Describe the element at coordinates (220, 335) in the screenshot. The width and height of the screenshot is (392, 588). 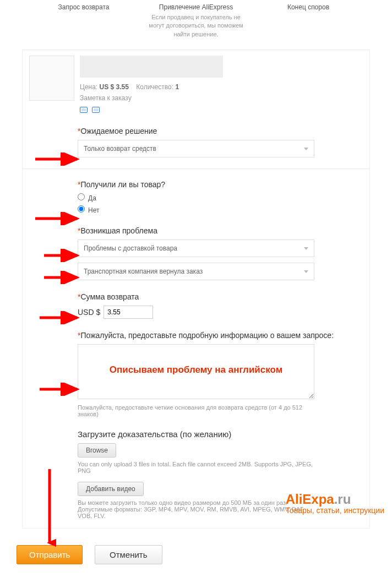
I see `field-label: *Пожалуйста, предоставьте подробную инфо…` at that location.